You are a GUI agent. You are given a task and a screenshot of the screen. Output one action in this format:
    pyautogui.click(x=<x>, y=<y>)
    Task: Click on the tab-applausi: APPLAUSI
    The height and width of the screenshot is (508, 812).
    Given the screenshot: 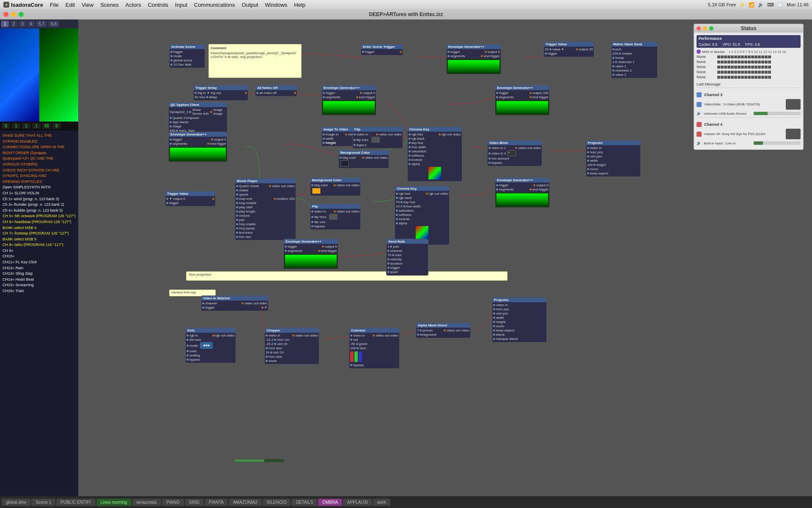 What is the action you would take?
    pyautogui.click(x=358, y=502)
    